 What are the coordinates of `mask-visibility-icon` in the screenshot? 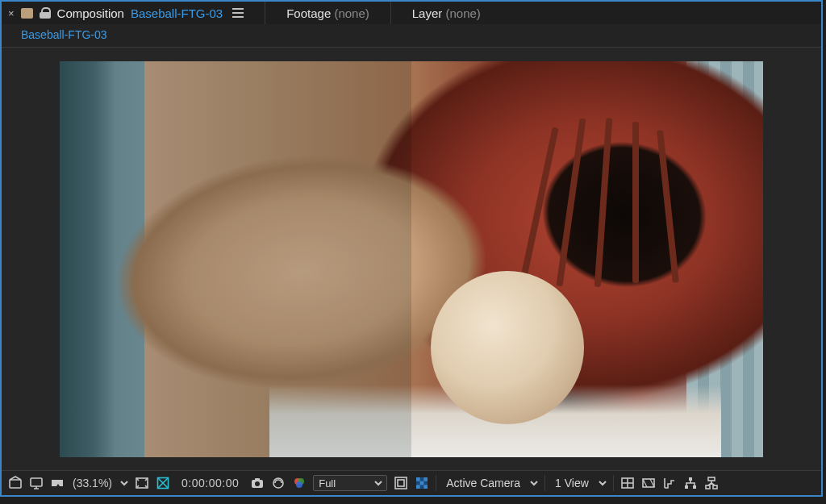 It's located at (163, 483).